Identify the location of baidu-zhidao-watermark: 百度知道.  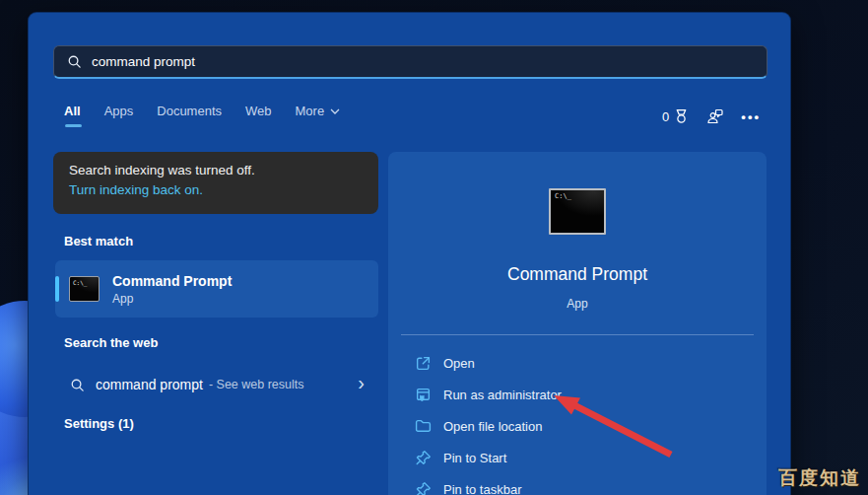
(820, 478).